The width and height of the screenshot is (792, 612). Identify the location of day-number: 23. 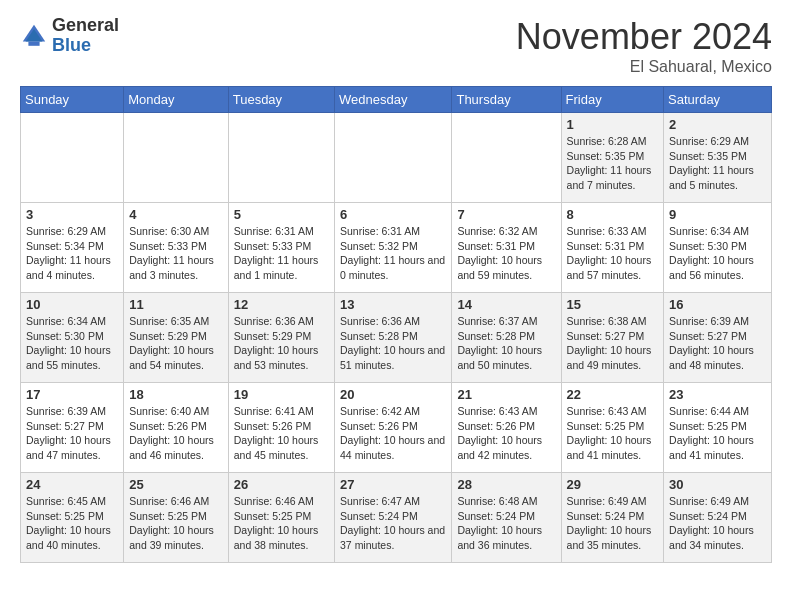
(718, 394).